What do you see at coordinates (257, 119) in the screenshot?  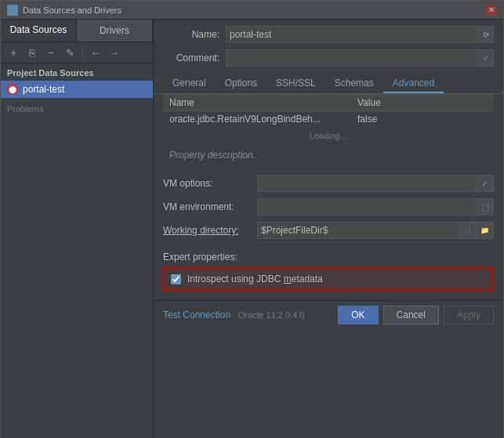 I see `prop-name-cell: oracle.jdbc.RetainV9LongBindBeh...` at bounding box center [257, 119].